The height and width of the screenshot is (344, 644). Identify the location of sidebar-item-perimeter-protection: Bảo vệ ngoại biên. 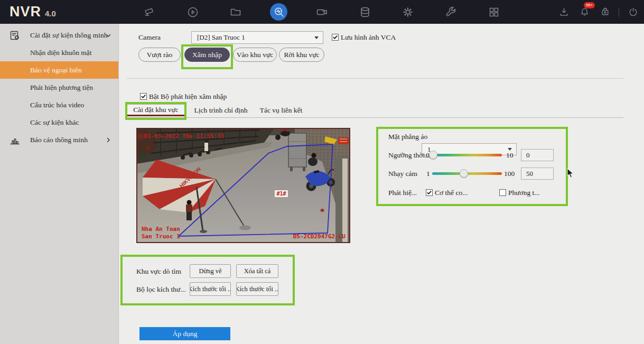
(59, 70).